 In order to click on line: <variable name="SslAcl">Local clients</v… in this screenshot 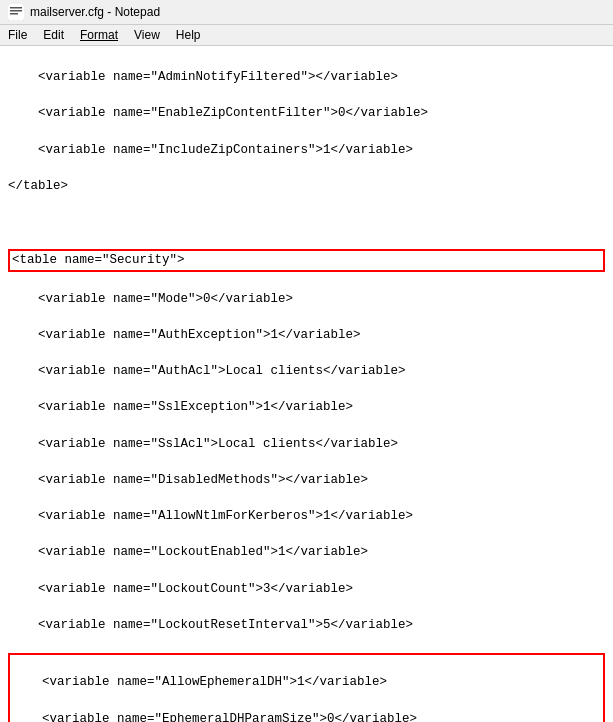, I will do `click(306, 444)`.